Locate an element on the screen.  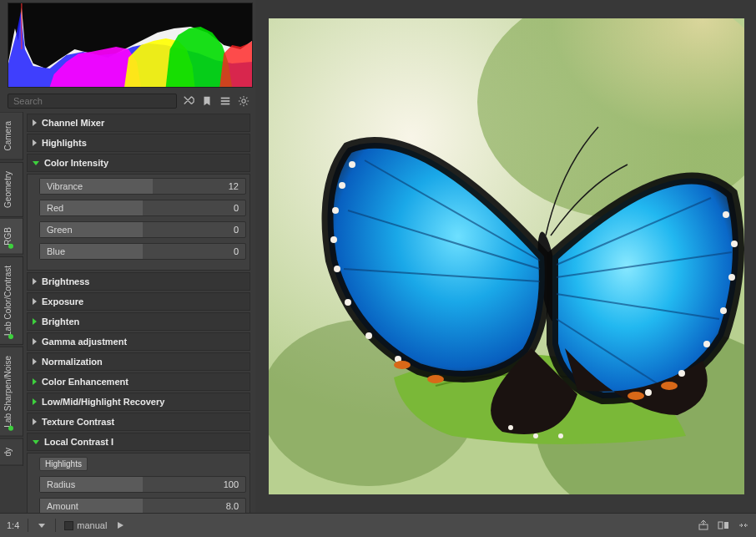
checkbox-icon is located at coordinates (68, 526).